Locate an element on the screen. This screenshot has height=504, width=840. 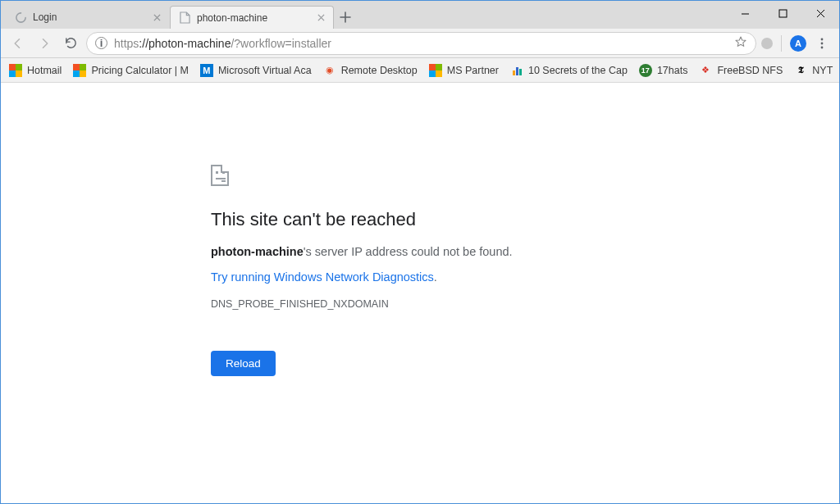
bookmark-label: NYT is located at coordinates (822, 70).